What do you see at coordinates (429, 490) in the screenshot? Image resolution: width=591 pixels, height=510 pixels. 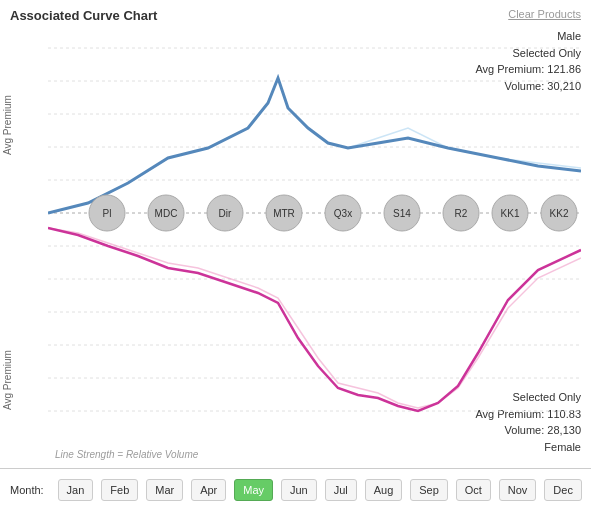 I see `month-sep: Sep` at bounding box center [429, 490].